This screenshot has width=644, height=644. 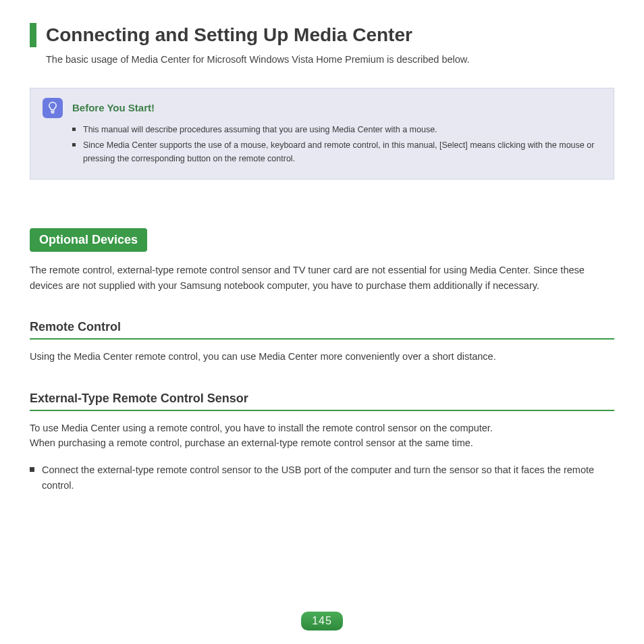 I want to click on subsection-body: Using the Media Center remote control, y…, so click(x=322, y=356).